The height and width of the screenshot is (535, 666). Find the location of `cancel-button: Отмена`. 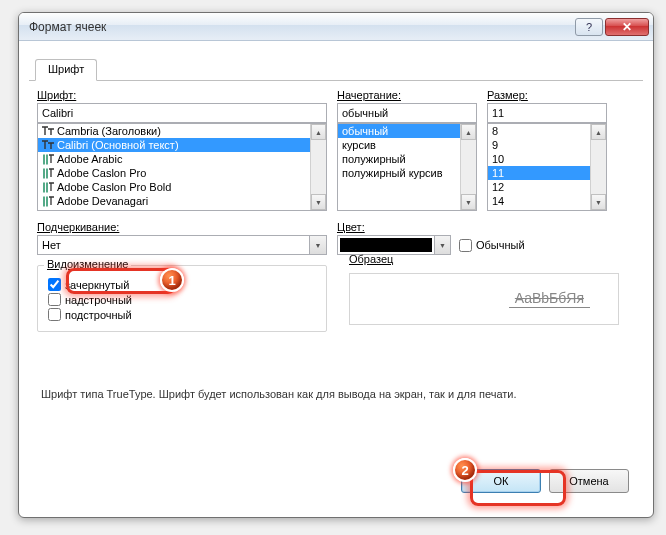

cancel-button: Отмена is located at coordinates (589, 481).